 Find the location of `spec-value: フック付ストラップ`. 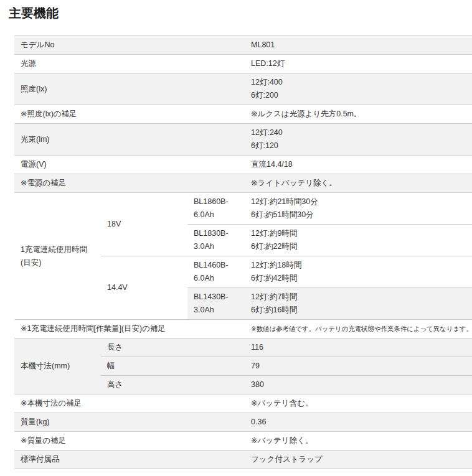

spec-value: フック付ストラップ is located at coordinates (359, 460).